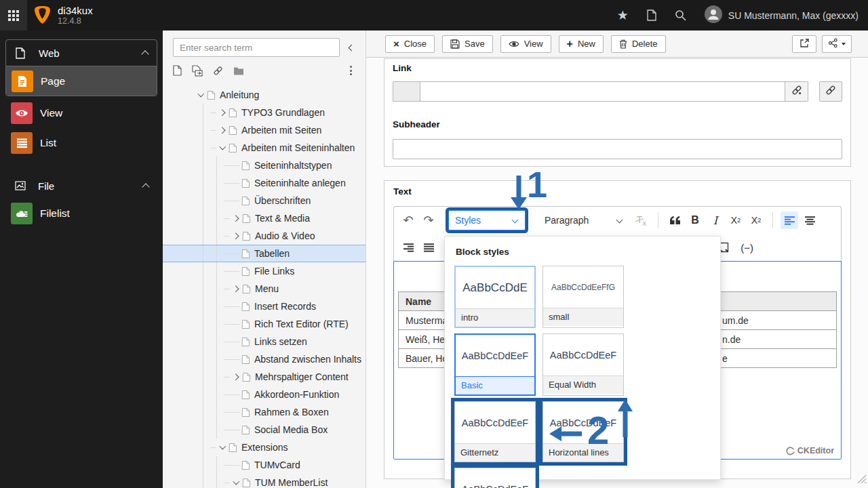 This screenshot has width=868, height=488. What do you see at coordinates (264, 201) in the screenshot?
I see `tree-item-überschriften: Überschriften` at bounding box center [264, 201].